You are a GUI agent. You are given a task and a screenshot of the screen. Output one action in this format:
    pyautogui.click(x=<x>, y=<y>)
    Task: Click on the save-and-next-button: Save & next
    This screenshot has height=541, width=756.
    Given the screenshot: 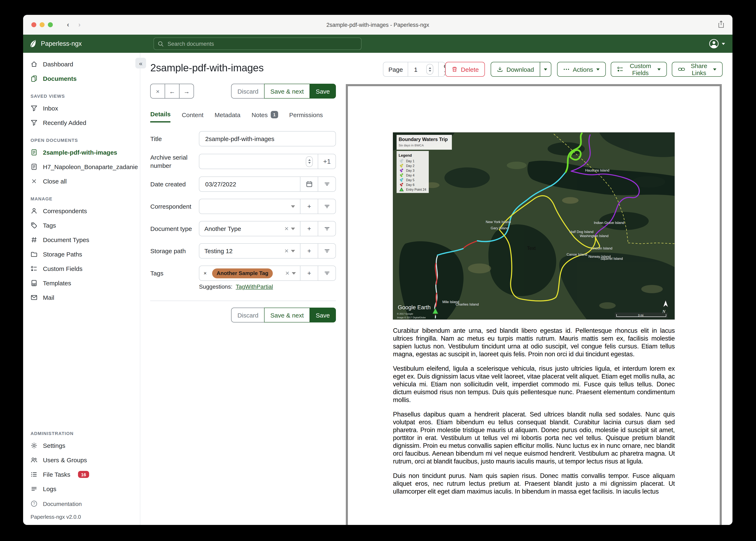 What is the action you would take?
    pyautogui.click(x=287, y=91)
    